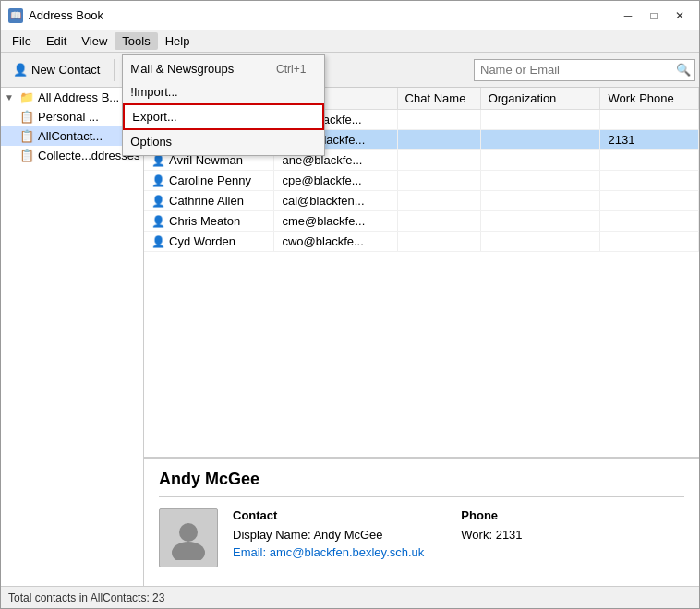 The height and width of the screenshot is (609, 700). I want to click on folder-icon: 📁, so click(27, 98).